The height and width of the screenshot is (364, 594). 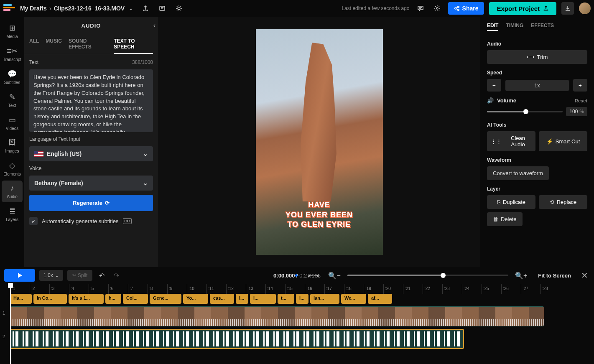 I want to click on caption-overlay: HAVE YOU EVER BEEN TO GLEN EYRIE, so click(x=319, y=215).